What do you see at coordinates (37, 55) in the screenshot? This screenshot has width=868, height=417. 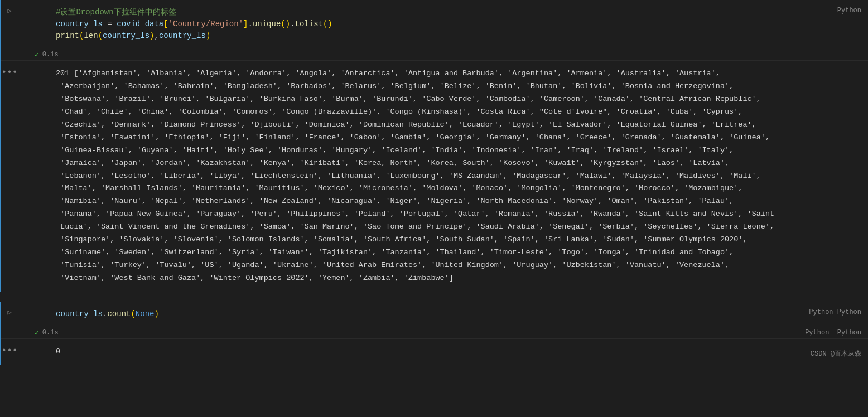 I see `cell-1-status-check: ✓` at bounding box center [37, 55].